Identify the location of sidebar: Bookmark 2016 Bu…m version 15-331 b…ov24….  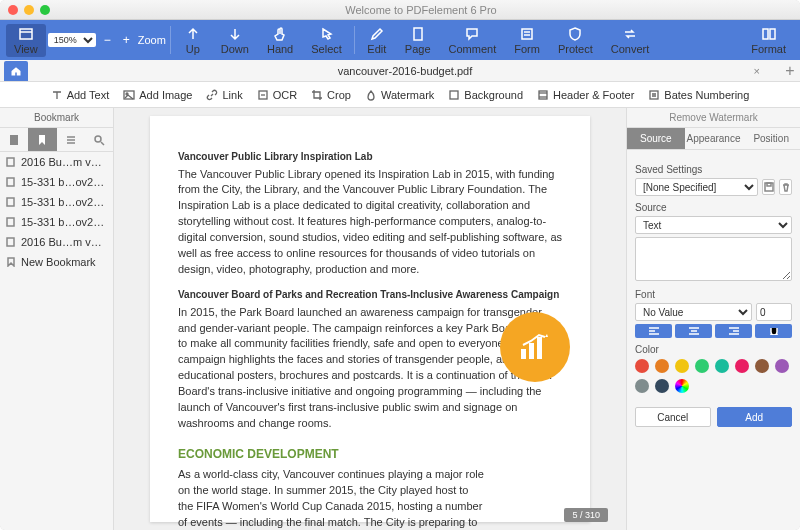
(57, 319).